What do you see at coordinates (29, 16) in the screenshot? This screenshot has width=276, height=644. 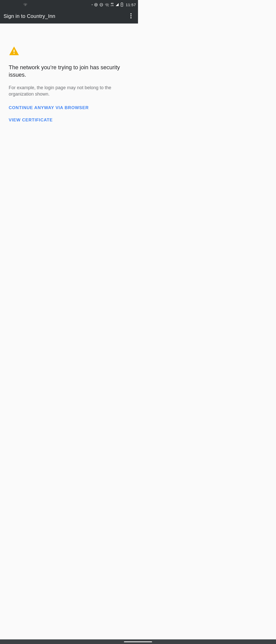 I see `page-title: Sign in to Country_Inn` at bounding box center [29, 16].